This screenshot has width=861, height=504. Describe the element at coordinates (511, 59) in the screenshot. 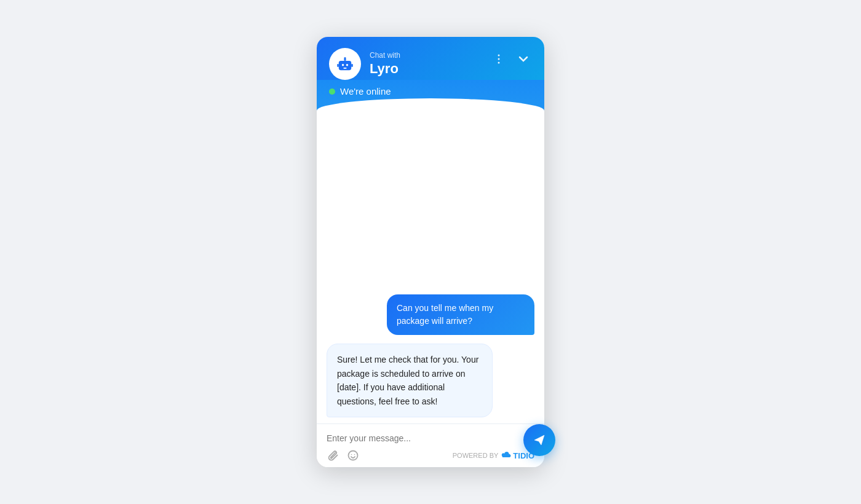

I see `header-actions` at that location.